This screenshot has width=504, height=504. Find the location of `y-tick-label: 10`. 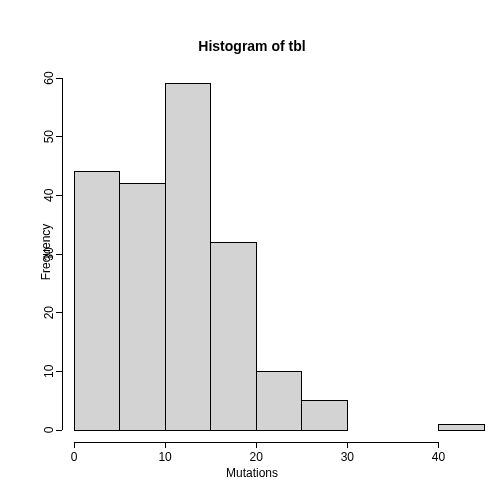

y-tick-label: 10 is located at coordinates (49, 371).